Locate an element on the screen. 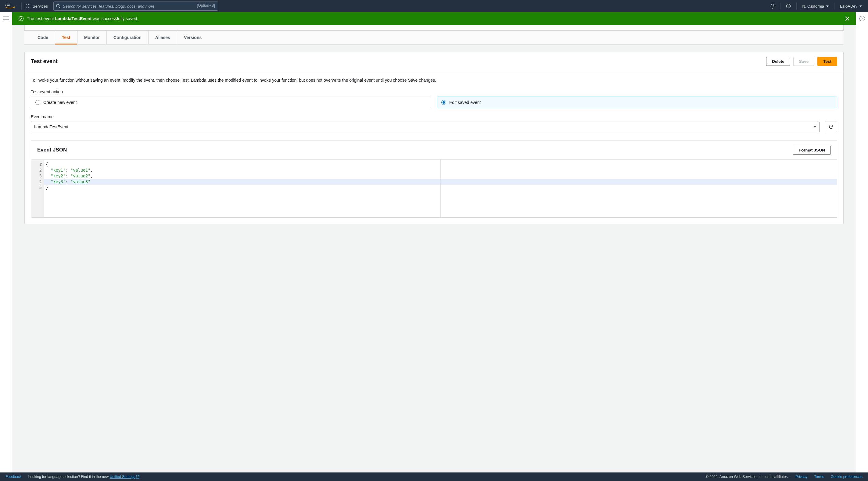 This screenshot has width=868, height=481. tab-code: Code is located at coordinates (43, 37).